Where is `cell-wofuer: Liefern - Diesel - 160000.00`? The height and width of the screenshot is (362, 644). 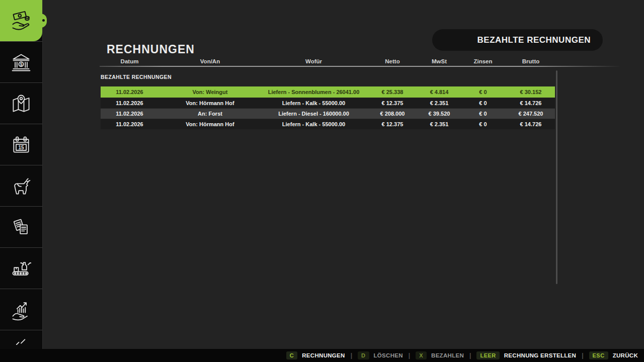
cell-wofuer: Liefern - Diesel - 160000.00 is located at coordinates (314, 114).